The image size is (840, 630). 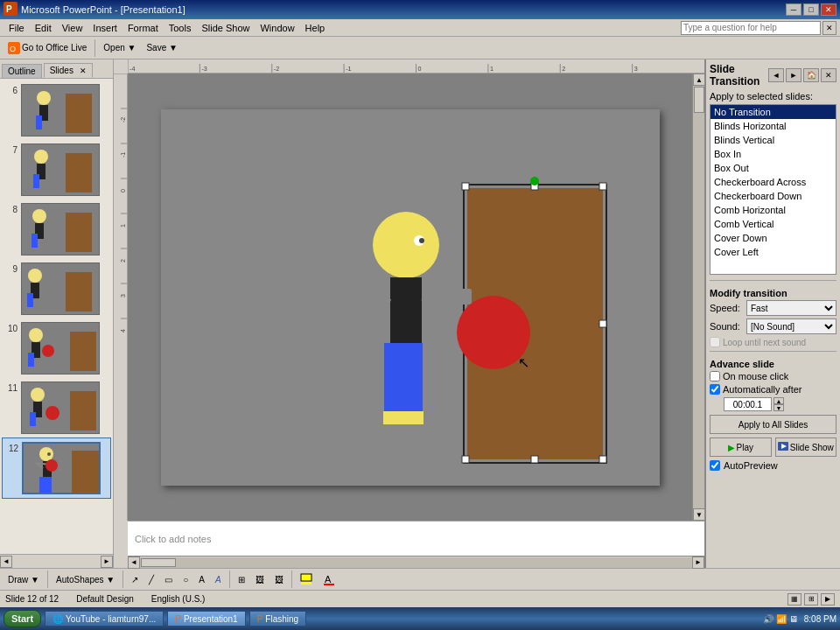 What do you see at coordinates (774, 326) in the screenshot?
I see `sound-row: Sound: [No Sound]` at bounding box center [774, 326].